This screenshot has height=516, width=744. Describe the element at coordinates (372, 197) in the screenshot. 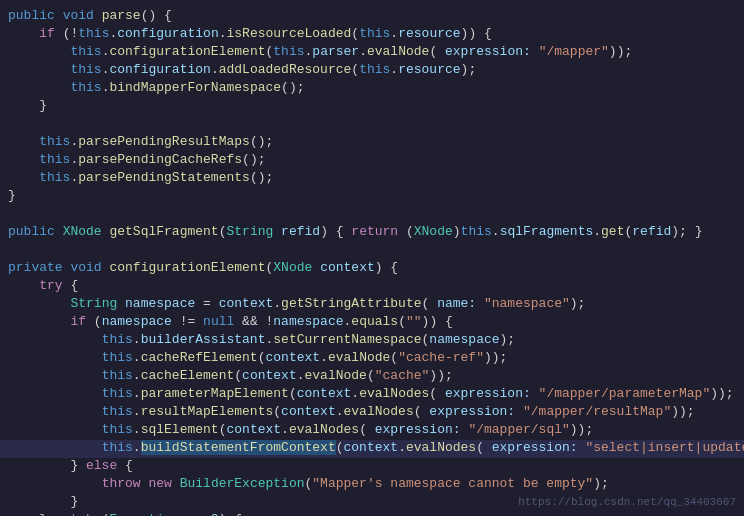

I see `code-line-11: }` at that location.